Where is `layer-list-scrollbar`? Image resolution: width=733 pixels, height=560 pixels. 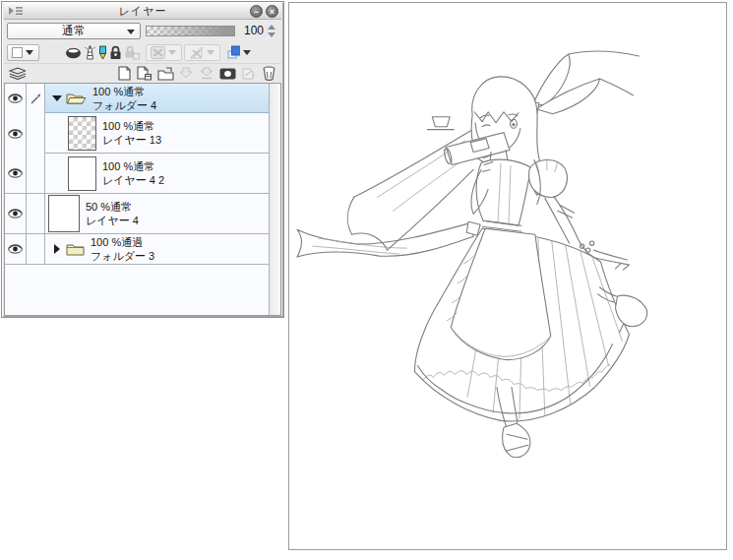
layer-list-scrollbar is located at coordinates (275, 199).